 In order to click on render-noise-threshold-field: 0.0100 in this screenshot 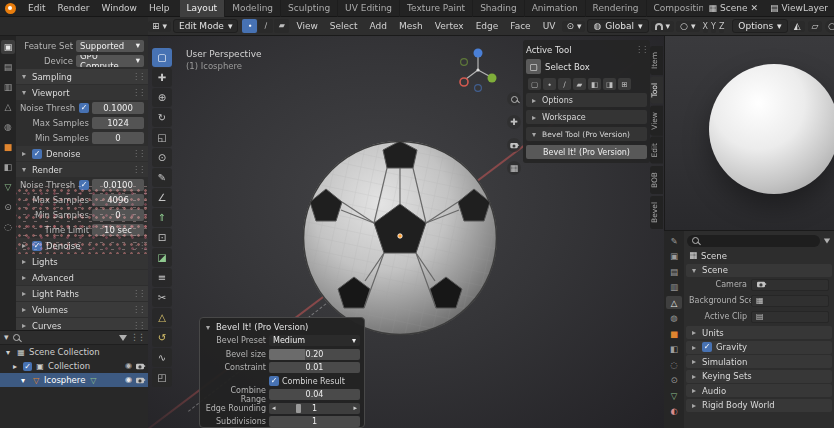, I will do `click(118, 185)`.